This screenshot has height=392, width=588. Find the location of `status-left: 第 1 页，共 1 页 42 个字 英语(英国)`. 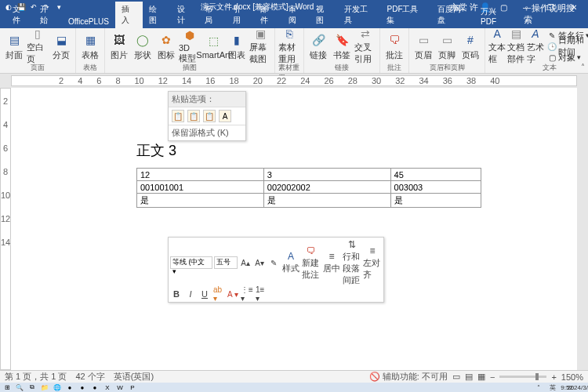

status-left: 第 1 页，共 1 页 42 个字 英语(英国) is located at coordinates (79, 376).